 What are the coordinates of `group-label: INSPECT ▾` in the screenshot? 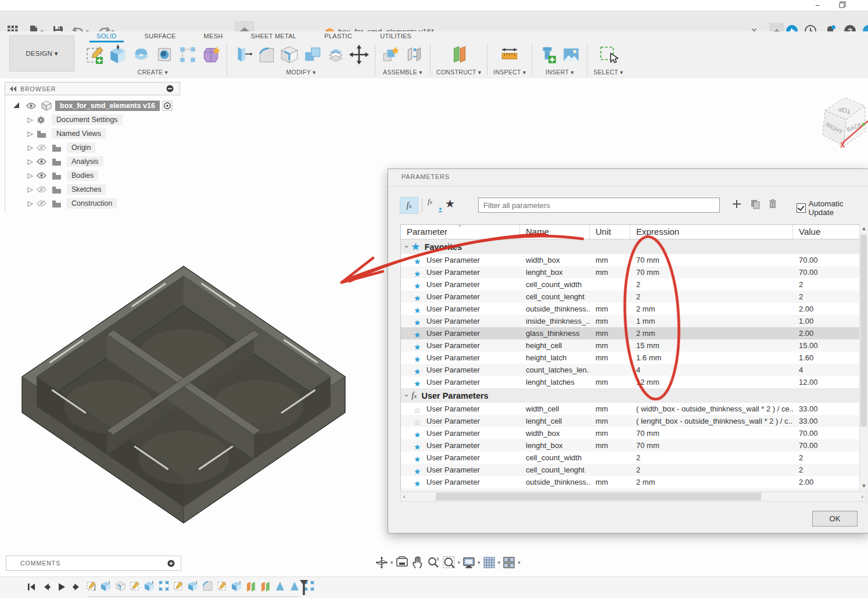 It's located at (510, 72).